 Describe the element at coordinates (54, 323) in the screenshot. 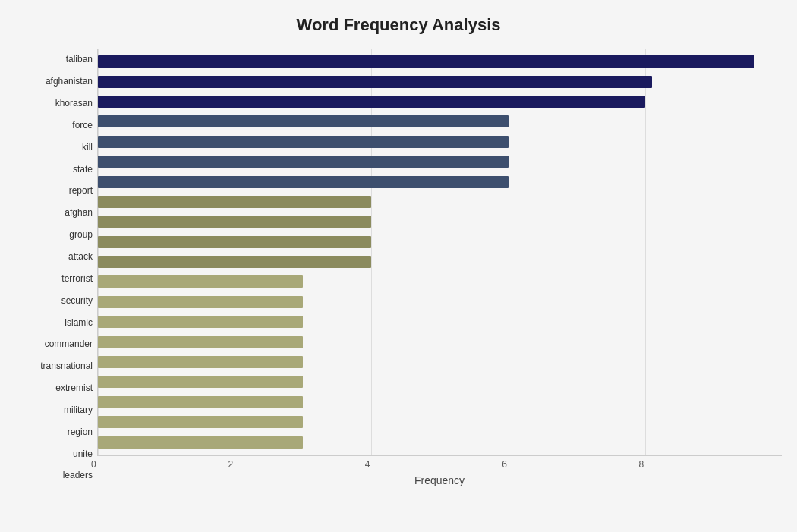

I see `y-label-islamic: islamic` at that location.